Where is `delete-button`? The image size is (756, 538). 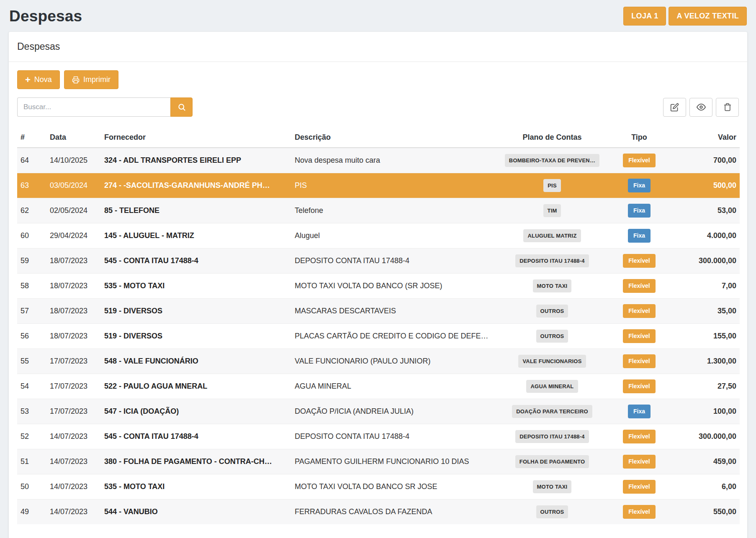 delete-button is located at coordinates (728, 107).